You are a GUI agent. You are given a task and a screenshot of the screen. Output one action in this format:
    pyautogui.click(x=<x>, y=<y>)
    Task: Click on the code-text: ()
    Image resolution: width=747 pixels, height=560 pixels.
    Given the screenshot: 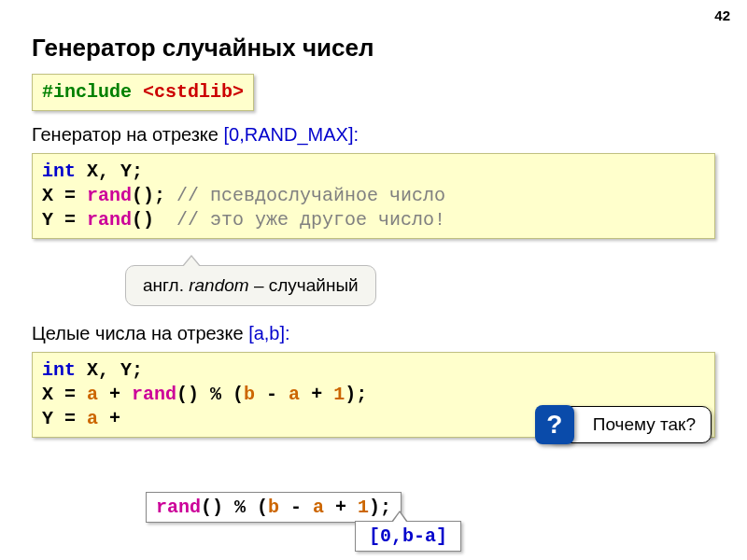 What is the action you would take?
    pyautogui.click(x=154, y=220)
    